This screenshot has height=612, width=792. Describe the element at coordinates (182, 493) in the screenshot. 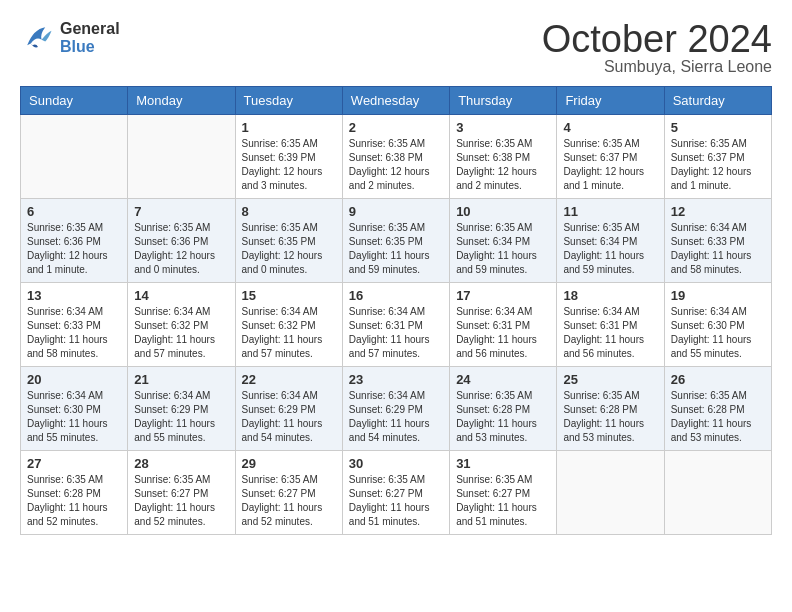

I see `calendar-day-cell: 28Sunrise: 6:35 AM Sunset: 6:27 PM Dayli…` at that location.